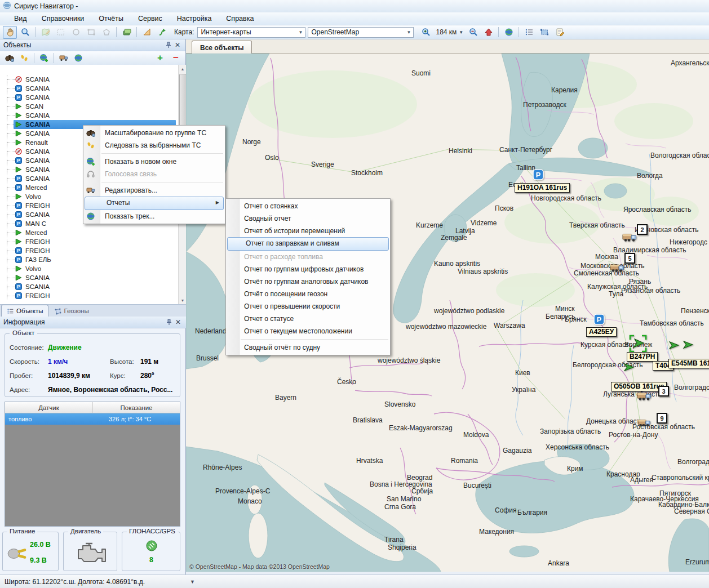 Image resolution: width=709 pixels, height=588 pixels. I want to click on pan-tool-button, so click(10, 33).